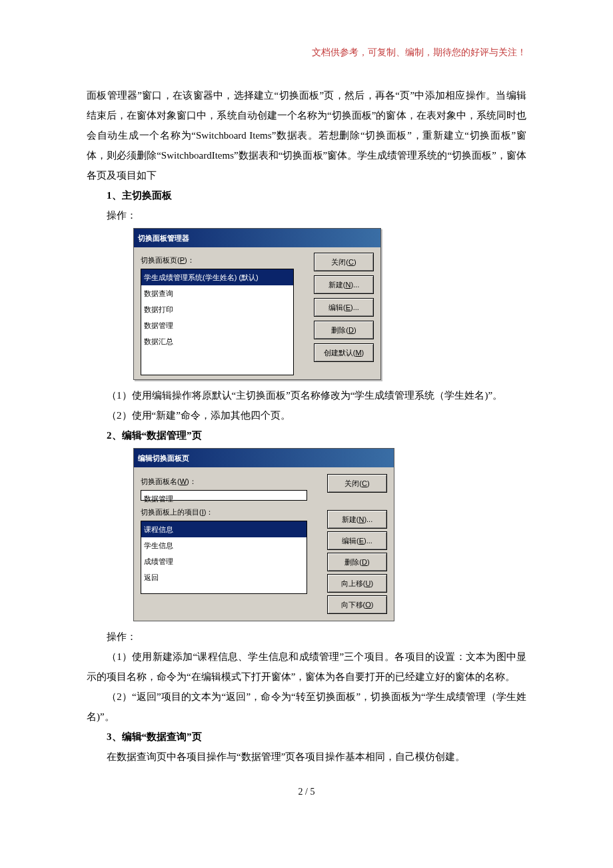  What do you see at coordinates (224, 545) in the screenshot?
I see `list-item: 学生信息` at bounding box center [224, 545].